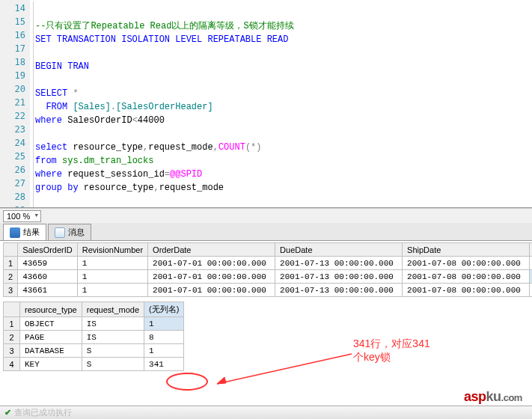 This screenshot has height=419, width=532. What do you see at coordinates (117, 188) in the screenshot?
I see `code-token: resource_type` at bounding box center [117, 188].